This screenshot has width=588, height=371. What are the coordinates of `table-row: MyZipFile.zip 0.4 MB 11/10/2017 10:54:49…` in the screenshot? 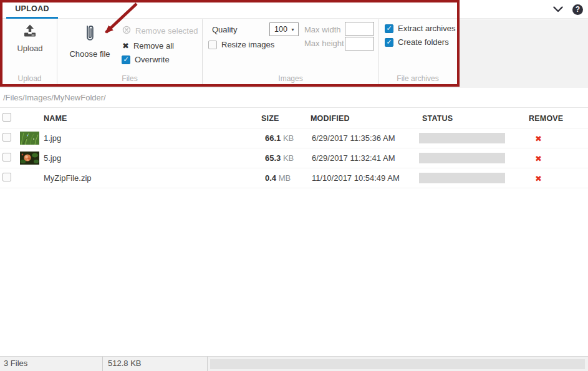 It's located at (294, 178).